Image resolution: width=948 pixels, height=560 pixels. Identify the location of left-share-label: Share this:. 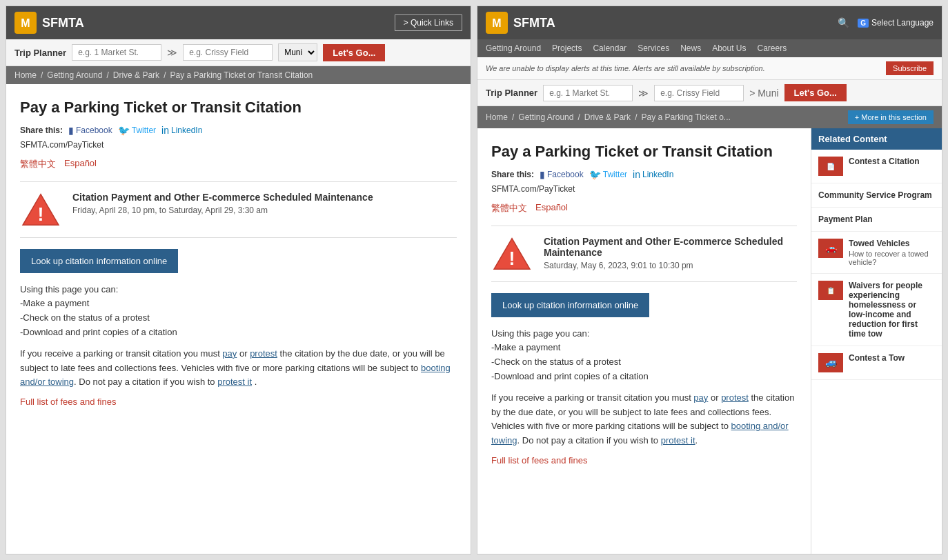
(41, 130).